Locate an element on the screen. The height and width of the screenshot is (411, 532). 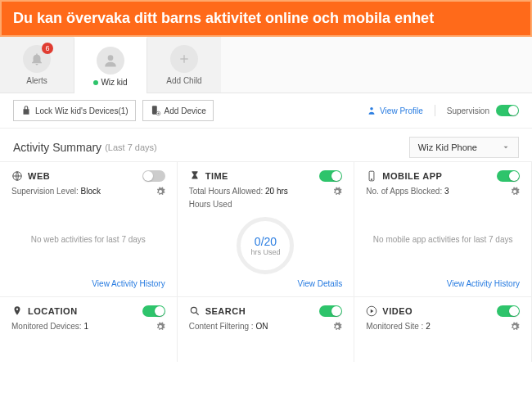
tab-add-child: Add Child is located at coordinates (184, 65).